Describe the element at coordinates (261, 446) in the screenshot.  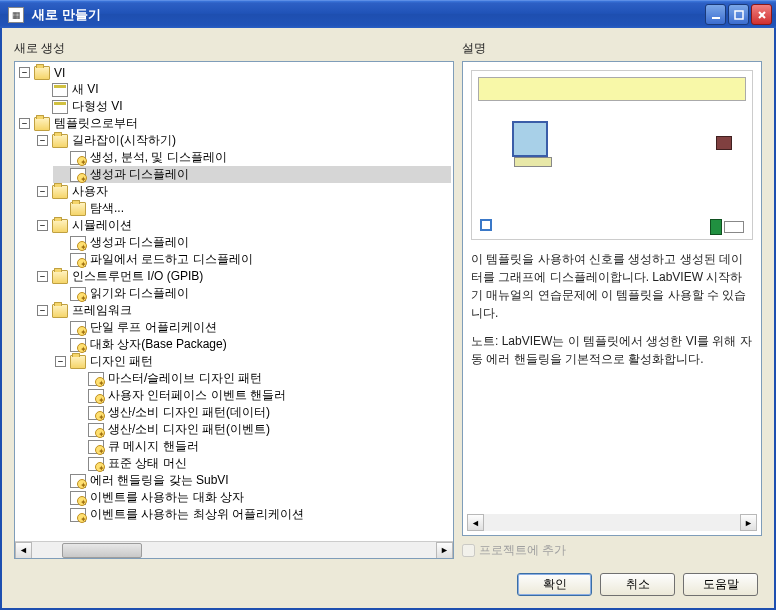
I see `tree-item: 큐 메시지 핸들러` at that location.